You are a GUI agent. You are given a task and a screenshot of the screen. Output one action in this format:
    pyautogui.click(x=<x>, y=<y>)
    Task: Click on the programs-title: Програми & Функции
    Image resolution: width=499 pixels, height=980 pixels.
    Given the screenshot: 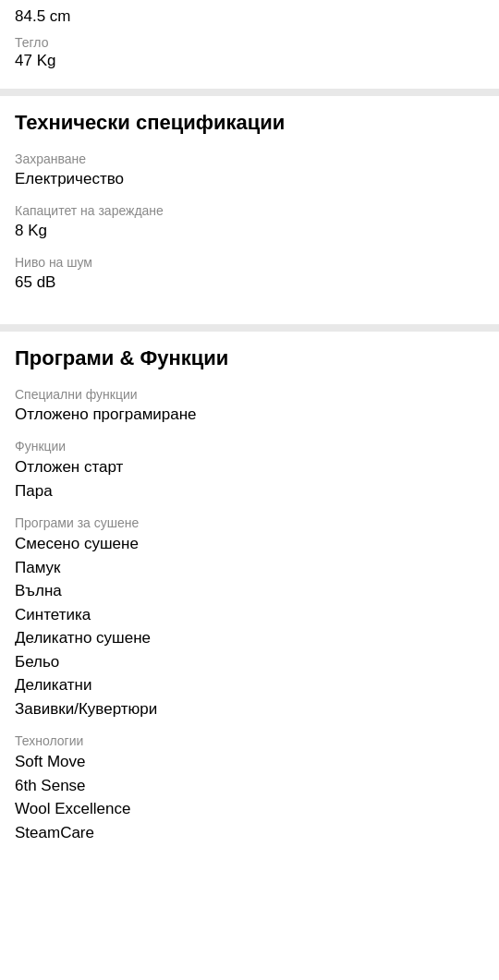 What is the action you would take?
    pyautogui.click(x=250, y=358)
    